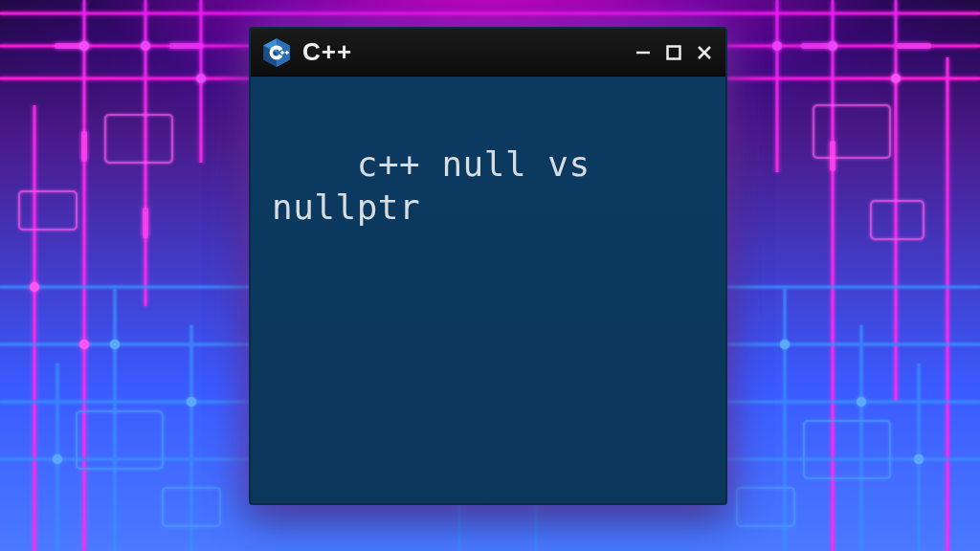  I want to click on titlebar: C++, so click(488, 53).